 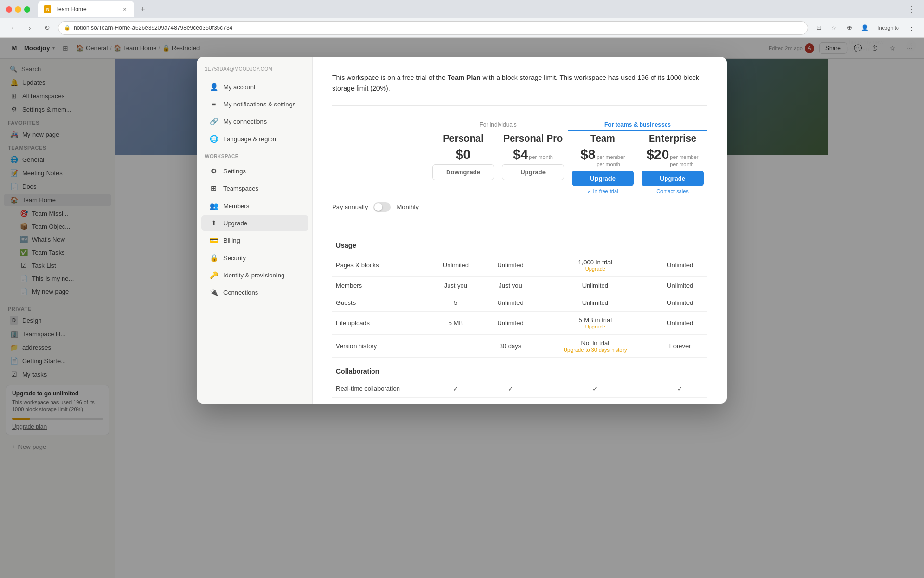 What do you see at coordinates (239, 87) in the screenshot?
I see `my-account-label: My account` at bounding box center [239, 87].